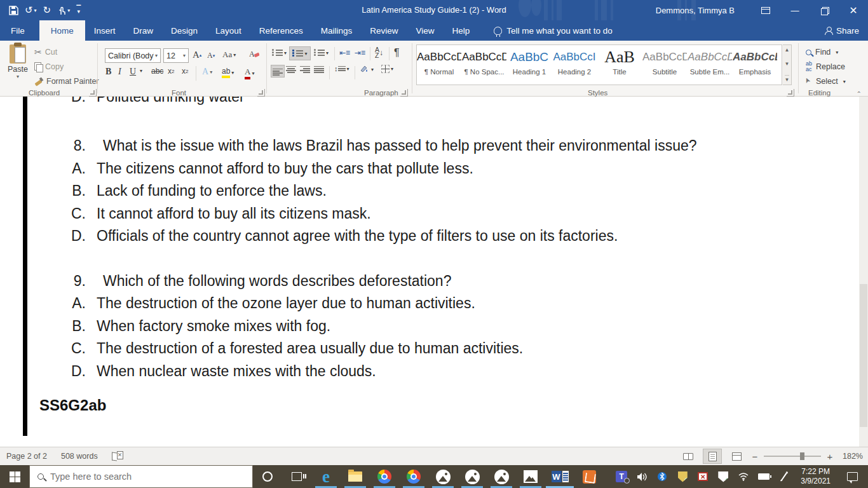  I want to click on decrease-indent-button: ⇤≡, so click(344, 53).